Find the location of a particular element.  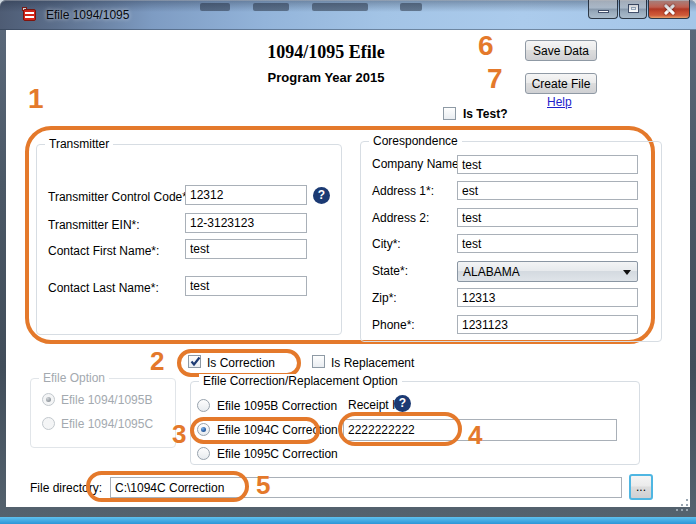

annotation-number-2: 2 is located at coordinates (157, 361).